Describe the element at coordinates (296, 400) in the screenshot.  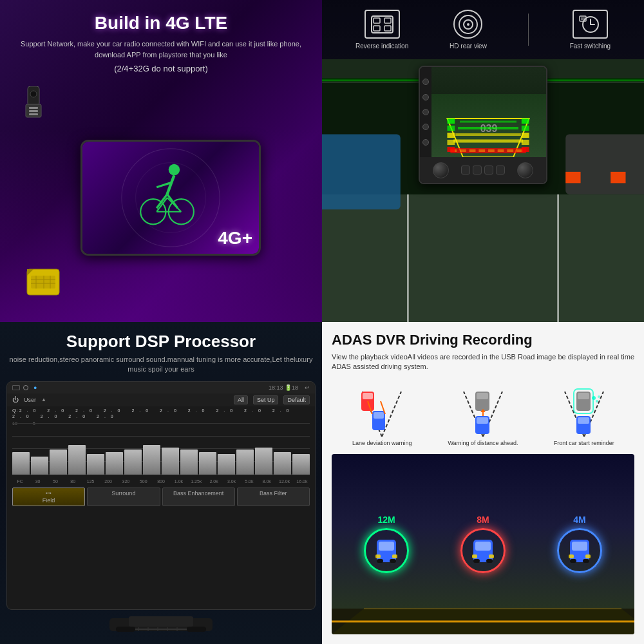
I see `eq-default-btn: Default` at that location.